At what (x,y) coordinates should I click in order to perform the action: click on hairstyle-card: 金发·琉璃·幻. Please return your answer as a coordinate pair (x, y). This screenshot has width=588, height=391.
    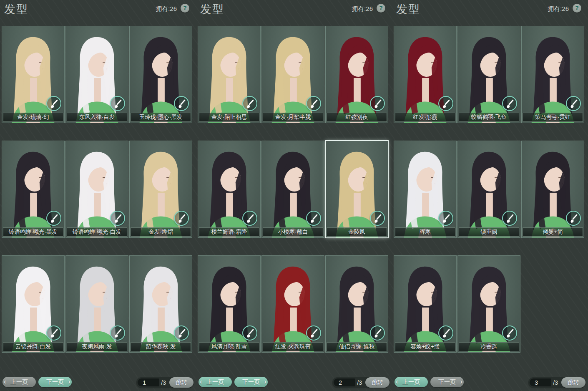
    Looking at the image, I should click on (33, 74).